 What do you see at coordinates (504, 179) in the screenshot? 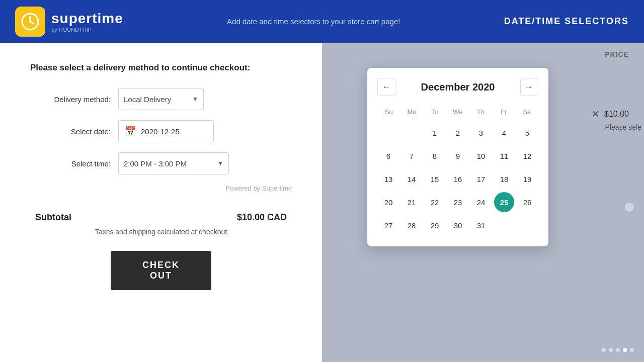
I see `calendar-day-18: 18` at bounding box center [504, 179].